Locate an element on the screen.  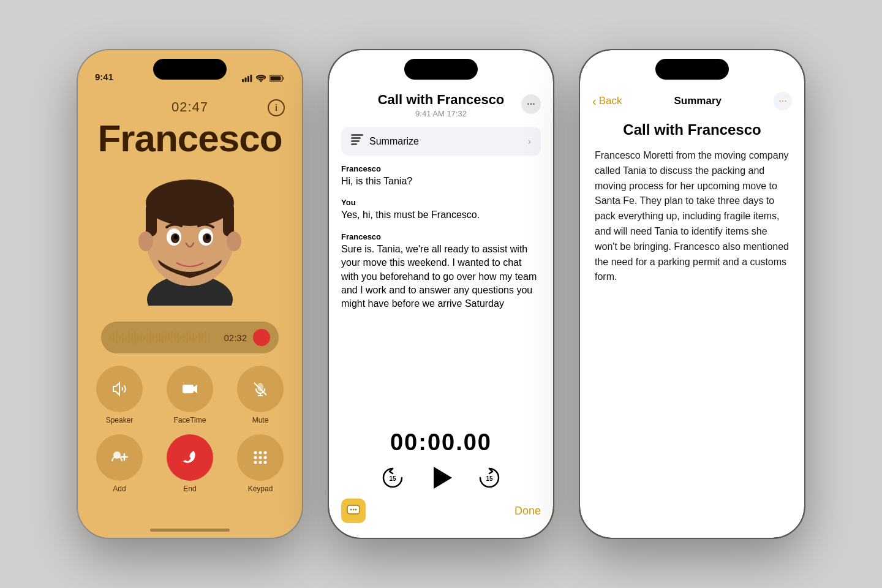
summarize-left: Summarize is located at coordinates (385, 141).